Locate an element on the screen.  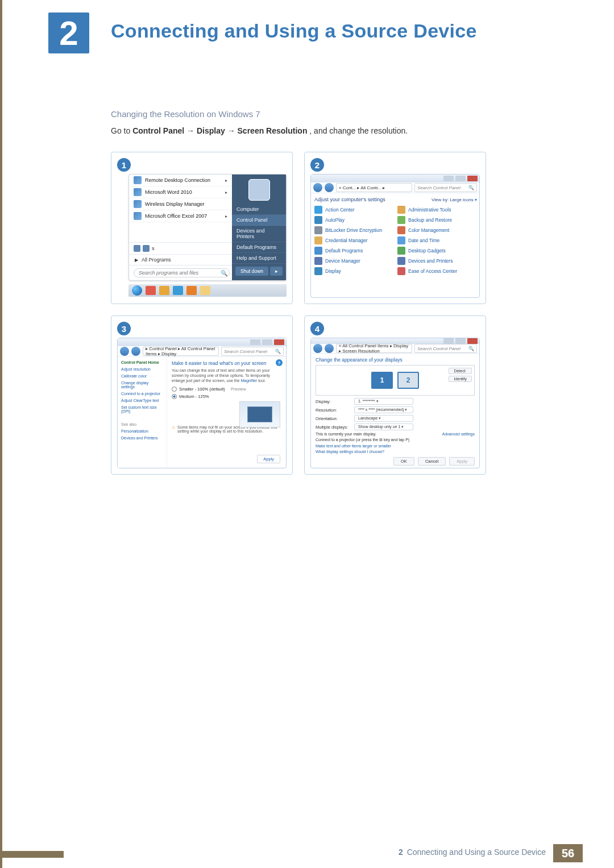
cp-item: AutoPlay is located at coordinates (354, 220).